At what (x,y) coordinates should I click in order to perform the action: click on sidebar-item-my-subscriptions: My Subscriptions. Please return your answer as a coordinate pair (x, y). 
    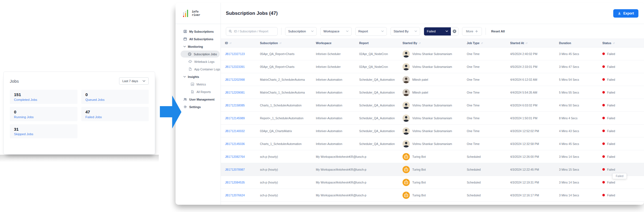
    Looking at the image, I should click on (198, 31).